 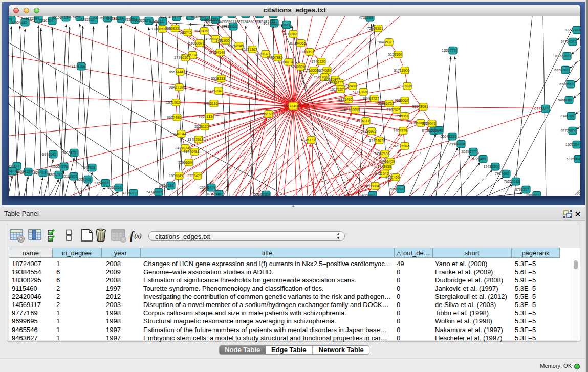 What do you see at coordinates (262, 54) in the screenshot?
I see `svg-text: 7770143` at bounding box center [262, 54].